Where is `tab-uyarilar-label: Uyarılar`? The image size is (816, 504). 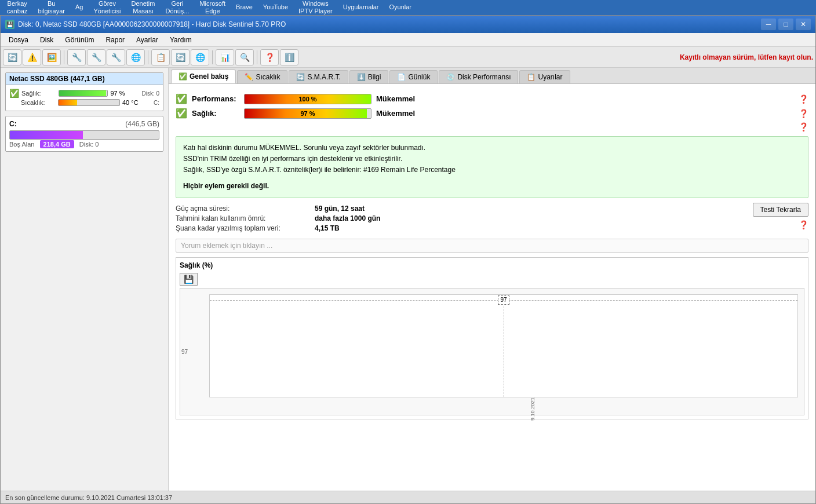 tab-uyarilar-label: Uyarılar is located at coordinates (550, 77).